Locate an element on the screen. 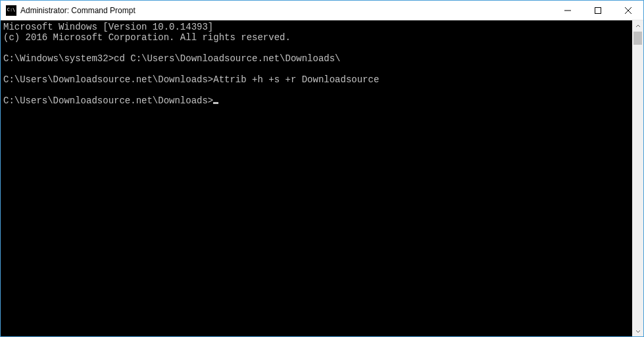 This screenshot has height=337, width=644. maximize-icon is located at coordinates (598, 11).